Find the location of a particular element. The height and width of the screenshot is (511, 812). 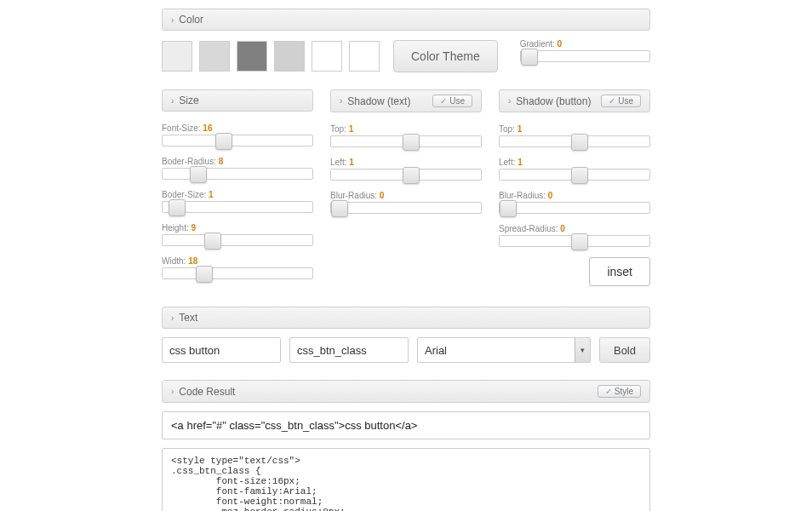

font-select: ▾ is located at coordinates (504, 350).